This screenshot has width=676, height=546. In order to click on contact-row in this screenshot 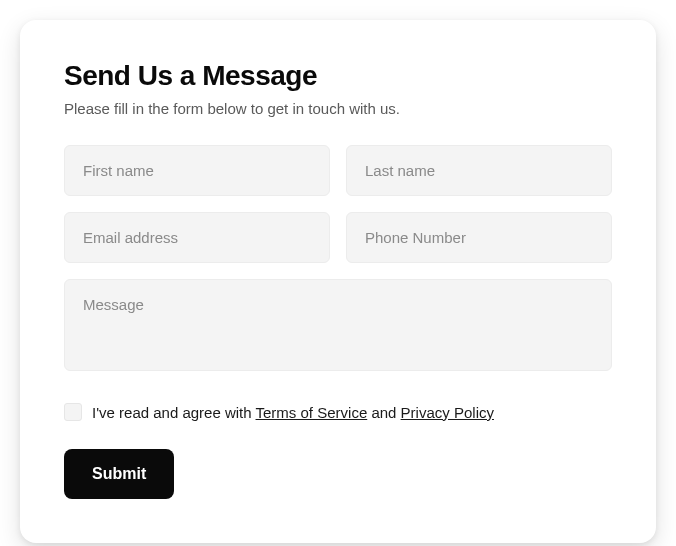, I will do `click(338, 238)`.